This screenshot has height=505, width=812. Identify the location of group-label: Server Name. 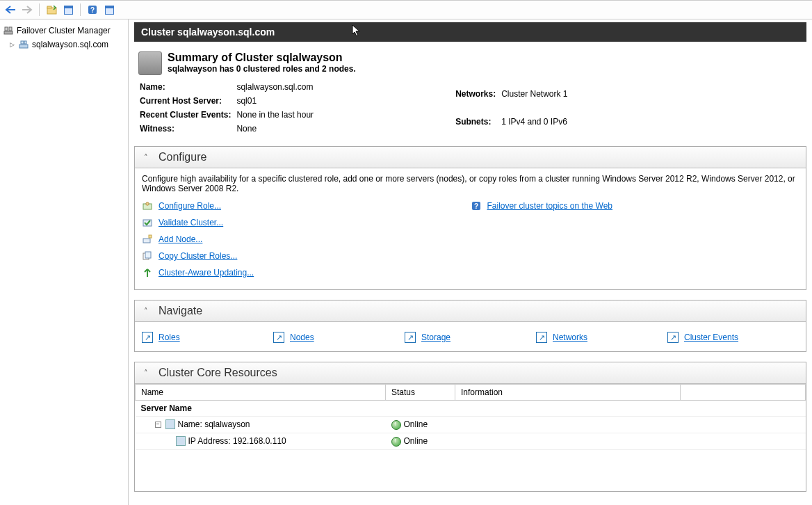
(471, 409).